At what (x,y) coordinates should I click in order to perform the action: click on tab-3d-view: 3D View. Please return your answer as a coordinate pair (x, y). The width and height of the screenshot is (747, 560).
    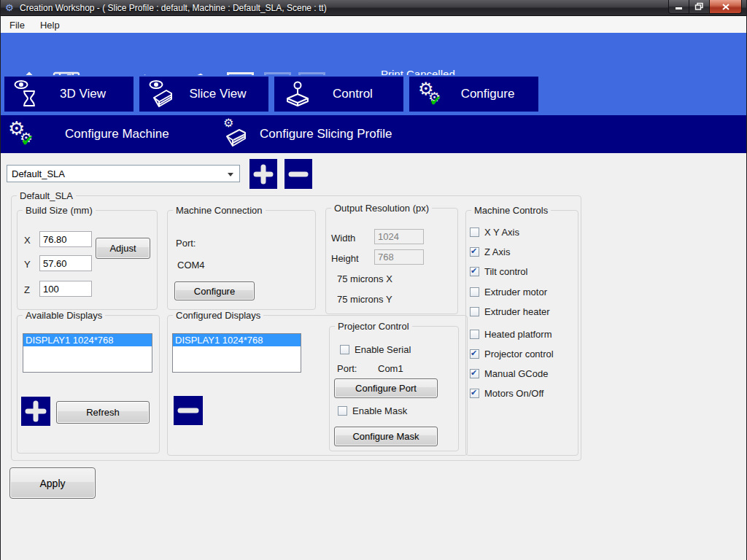
    Looking at the image, I should click on (69, 94).